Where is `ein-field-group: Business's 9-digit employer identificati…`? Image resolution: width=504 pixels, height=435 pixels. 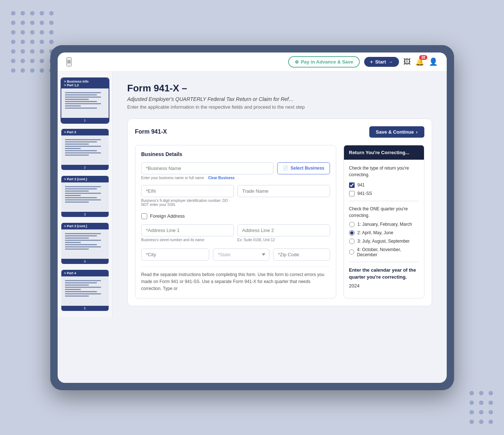
ein-field-group: Business's 9-digit employer identificati… is located at coordinates (188, 196).